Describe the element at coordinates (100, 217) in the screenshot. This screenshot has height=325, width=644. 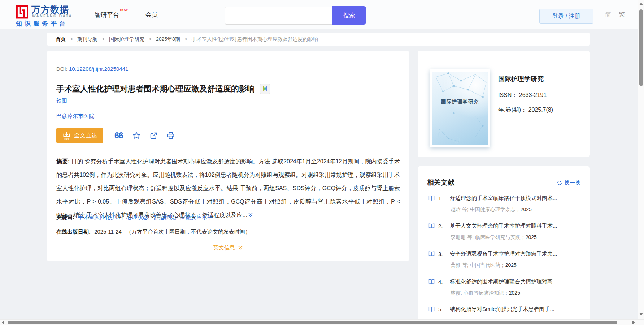
I see `keyword-link: 手术室人性化护理;` at that location.